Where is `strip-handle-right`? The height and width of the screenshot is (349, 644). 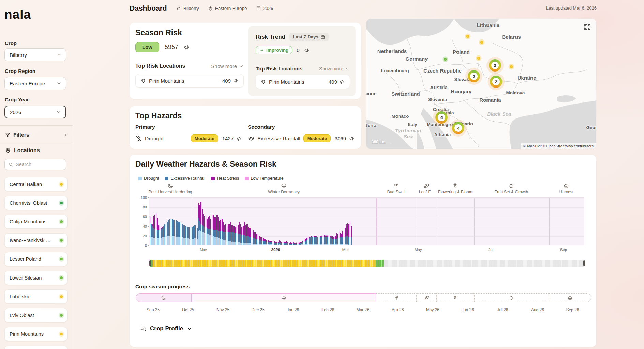
strip-handle-right is located at coordinates (584, 263).